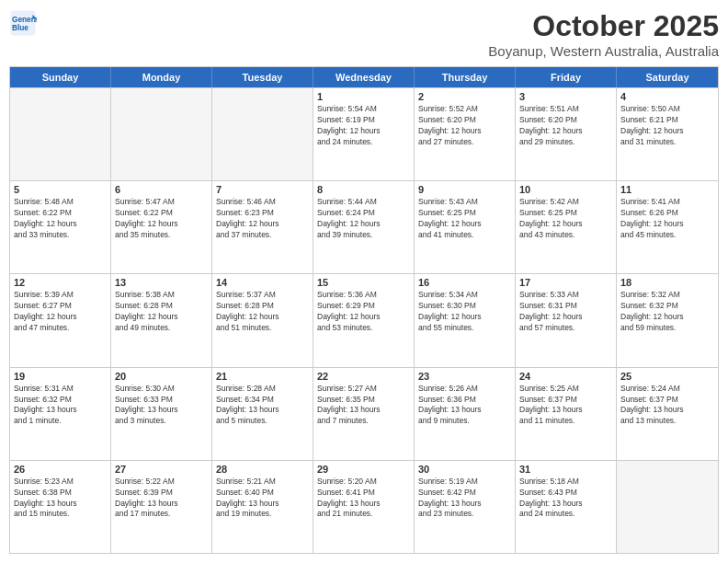 This screenshot has width=728, height=563. I want to click on day-number: 26, so click(61, 469).